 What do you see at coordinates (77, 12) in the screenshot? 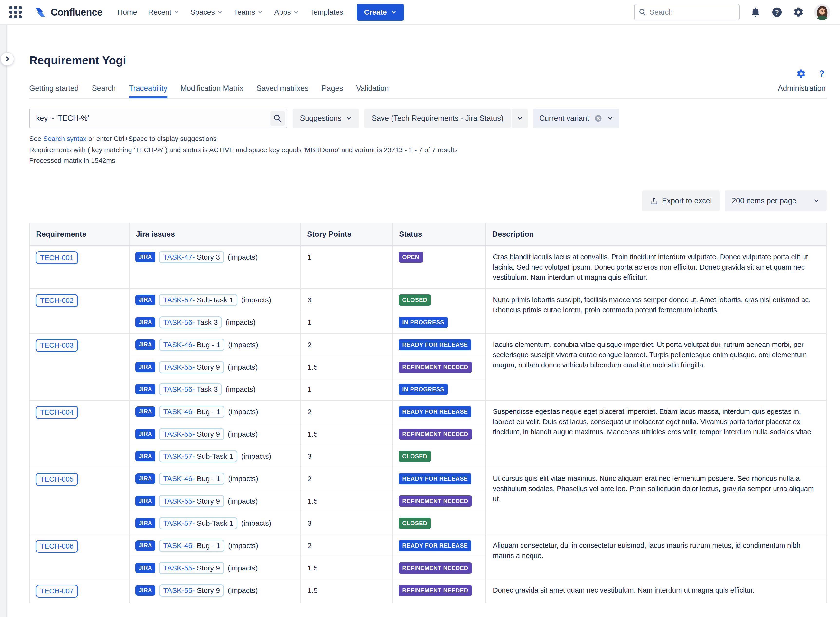
I see `brand-name: Confluence` at bounding box center [77, 12].